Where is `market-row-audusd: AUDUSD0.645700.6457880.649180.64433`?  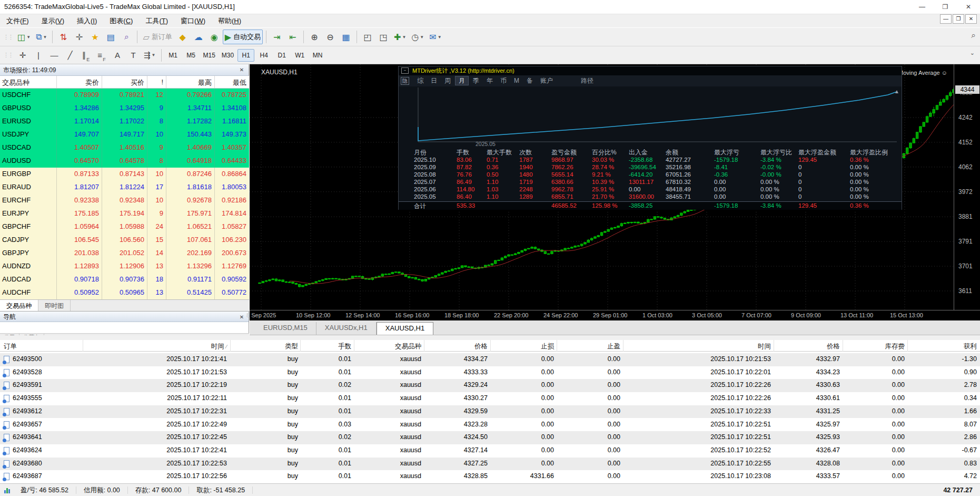
market-row-audusd: AUDUSD0.645700.6457880.649180.64433 is located at coordinates (124, 161).